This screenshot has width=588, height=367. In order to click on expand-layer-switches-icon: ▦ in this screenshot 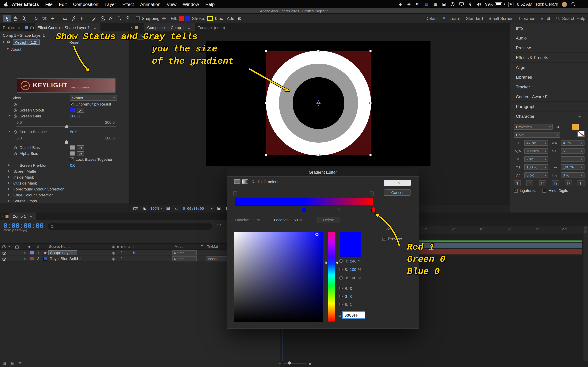, I will do `click(5, 363)`.